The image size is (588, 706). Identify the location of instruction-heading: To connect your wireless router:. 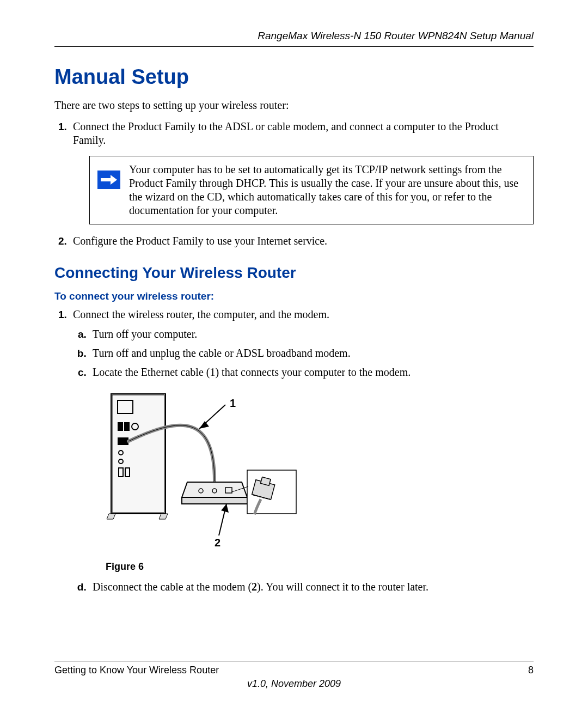
(294, 296).